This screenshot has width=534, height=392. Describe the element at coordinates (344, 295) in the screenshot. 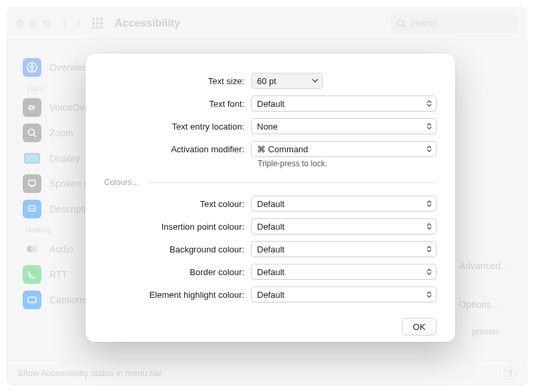

I see `element-highlight-colour-popup: Default` at that location.